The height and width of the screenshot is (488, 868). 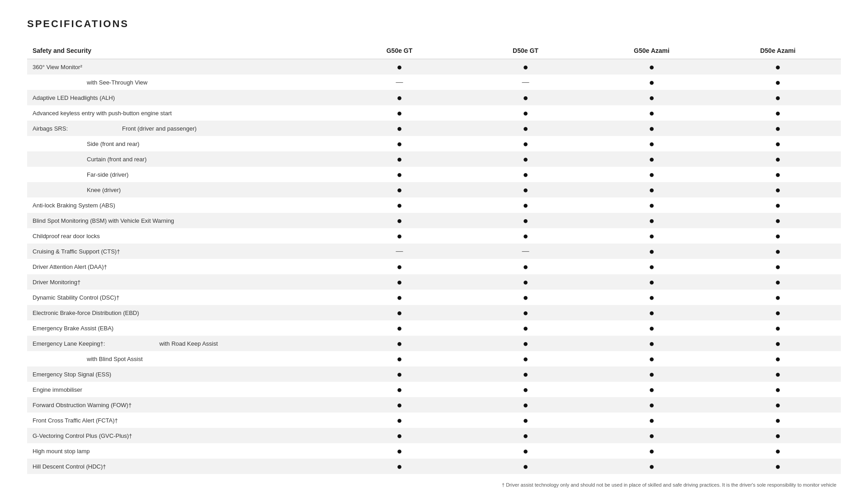 I want to click on table-row: Blind Spot Monitoring (BSM) with Vehicle…, so click(x=434, y=221).